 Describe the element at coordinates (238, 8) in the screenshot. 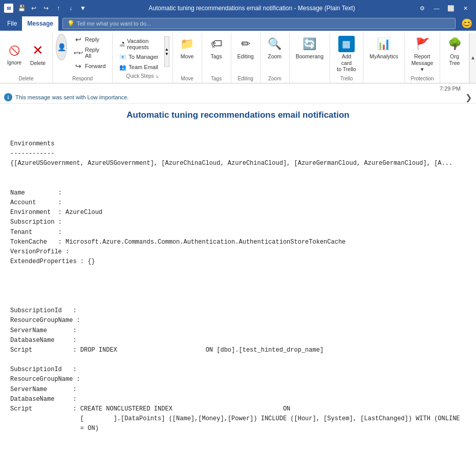

I see `title-bar: ✉ 💾 ↩ ↪ ↑ ↓ ▼ Automatic tuning recommend…` at that location.